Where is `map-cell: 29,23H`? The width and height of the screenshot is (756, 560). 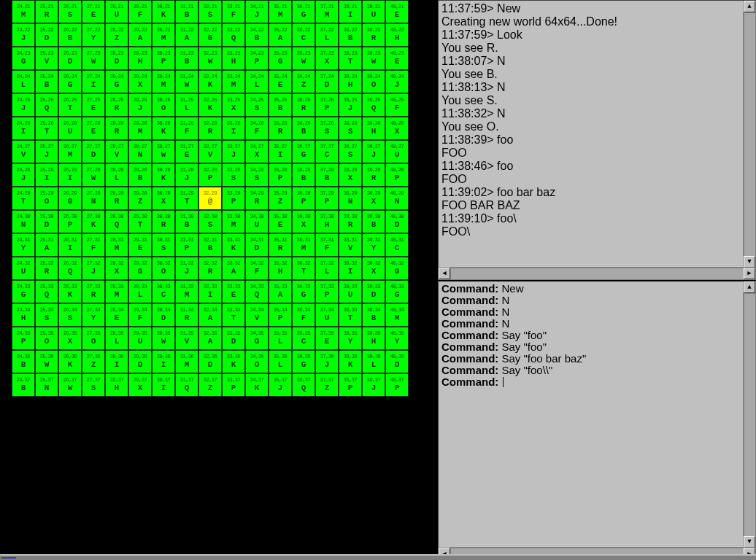 map-cell: 29,23H is located at coordinates (140, 58).